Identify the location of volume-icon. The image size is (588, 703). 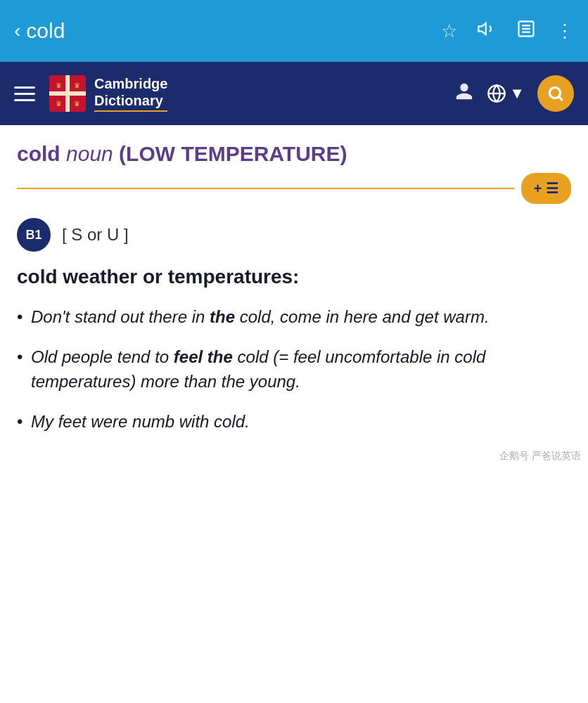
(487, 31).